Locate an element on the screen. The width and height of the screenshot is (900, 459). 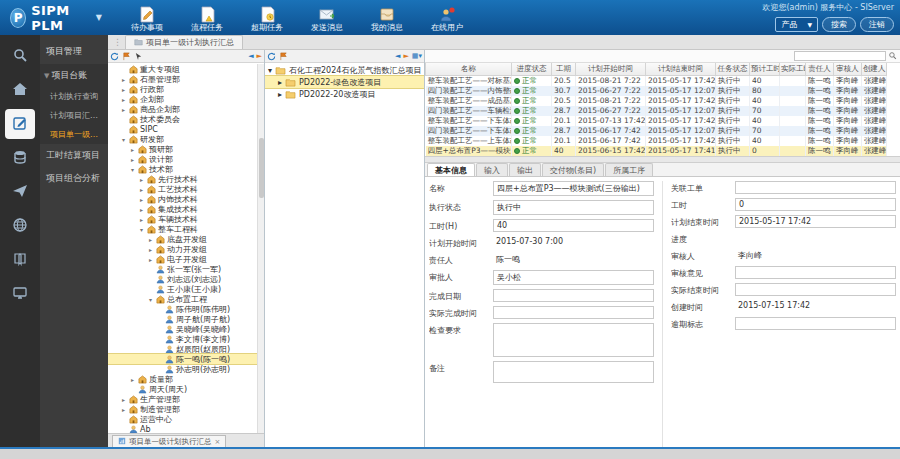
send-message-button: 发送消息 is located at coordinates (327, 18).